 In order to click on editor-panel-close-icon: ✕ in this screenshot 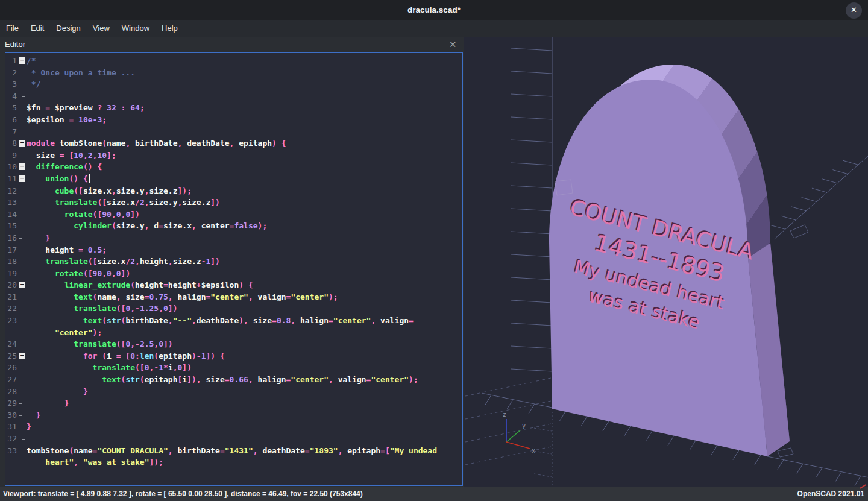, I will do `click(453, 45)`.